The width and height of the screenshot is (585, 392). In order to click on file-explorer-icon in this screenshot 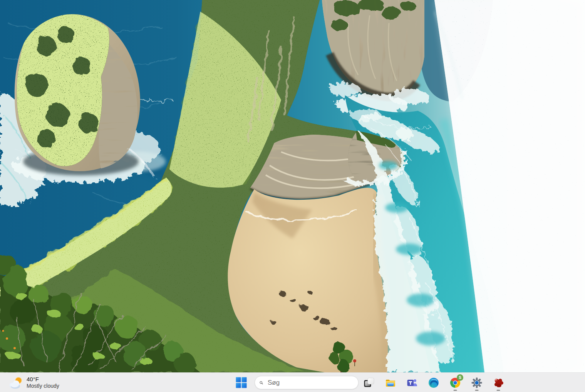, I will do `click(391, 383)`.